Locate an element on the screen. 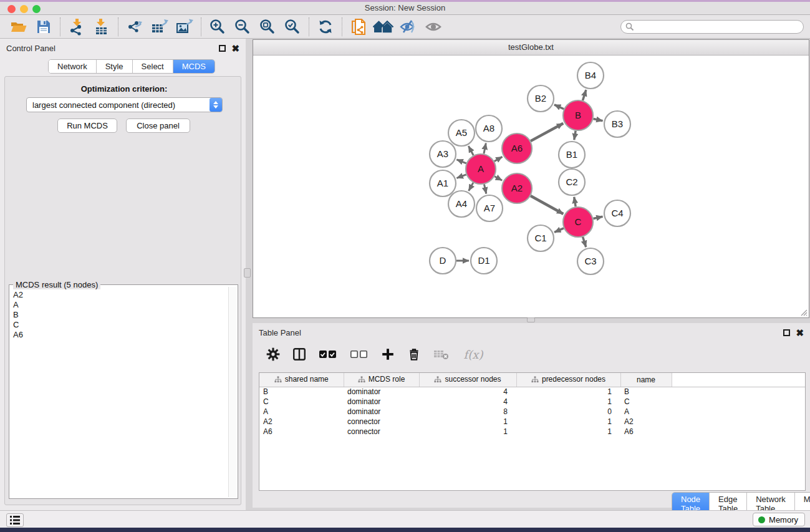 This screenshot has width=810, height=532. export-image-button is located at coordinates (185, 27).